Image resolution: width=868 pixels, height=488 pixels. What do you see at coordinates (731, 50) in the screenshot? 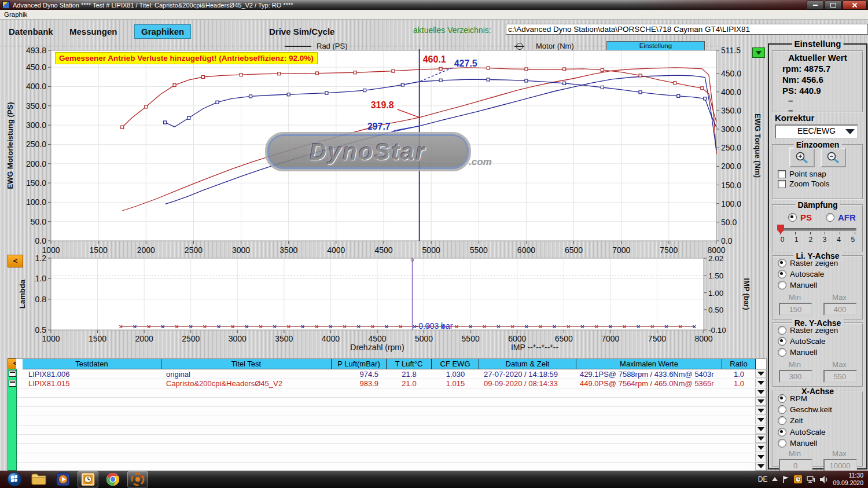
I see `tick-label: 511.5` at bounding box center [731, 50].